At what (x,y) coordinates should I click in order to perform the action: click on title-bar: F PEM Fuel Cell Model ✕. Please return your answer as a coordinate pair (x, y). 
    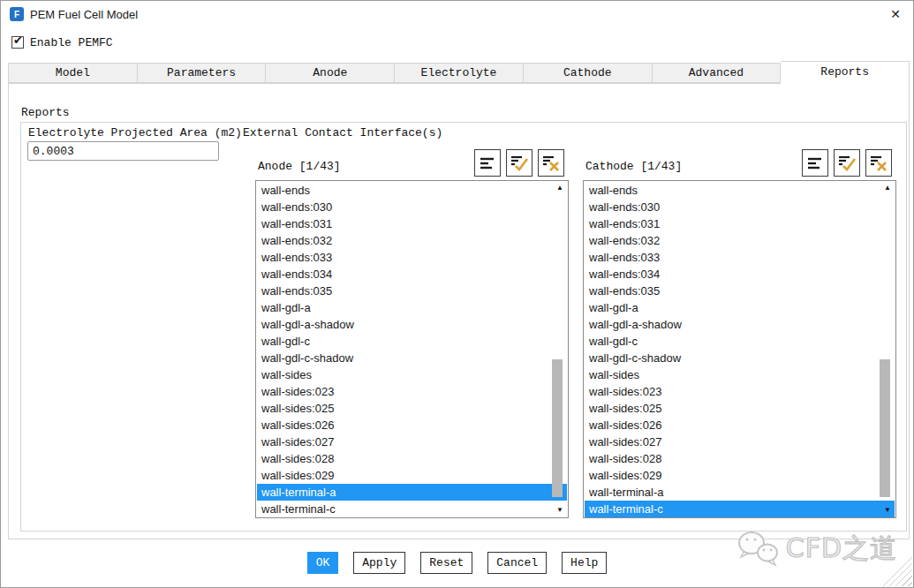
    Looking at the image, I should click on (457, 14).